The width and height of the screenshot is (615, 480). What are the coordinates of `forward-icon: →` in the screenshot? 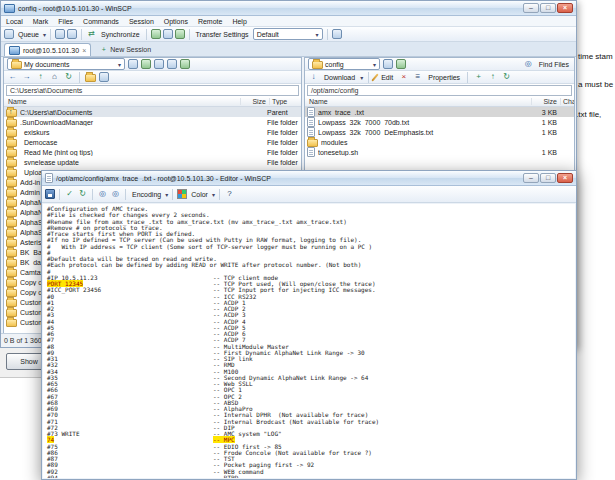 It's located at (26, 78).